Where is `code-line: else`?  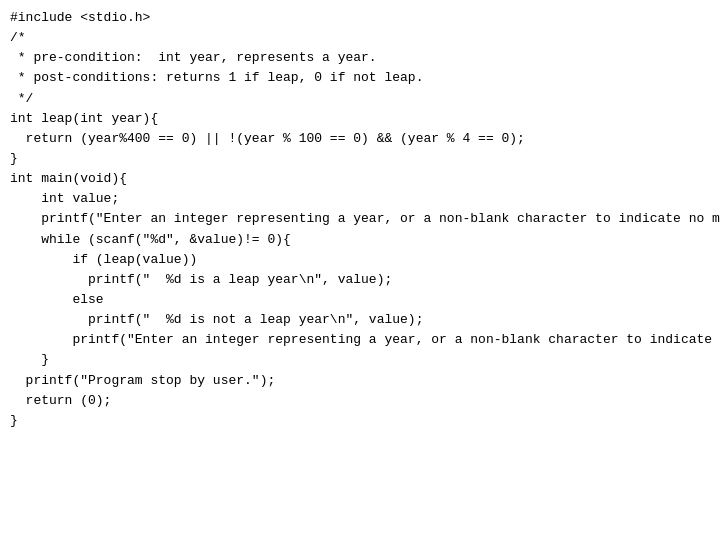
code-line: else is located at coordinates (360, 300).